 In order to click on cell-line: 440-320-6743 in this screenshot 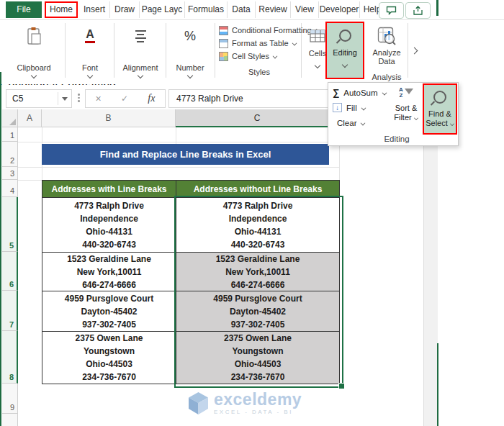, I will do `click(109, 245)`.